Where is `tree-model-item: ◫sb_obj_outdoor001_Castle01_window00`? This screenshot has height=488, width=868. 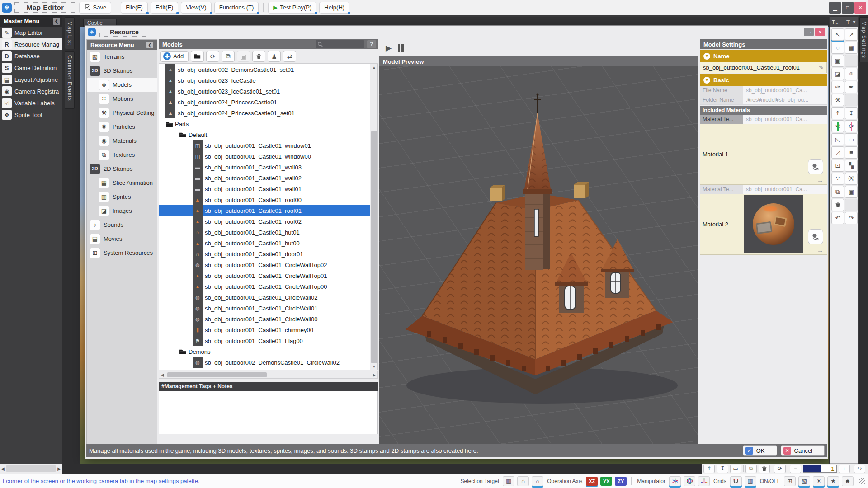 tree-model-item: ◫sb_obj_outdoor001_Castle01_window00 is located at coordinates (264, 156).